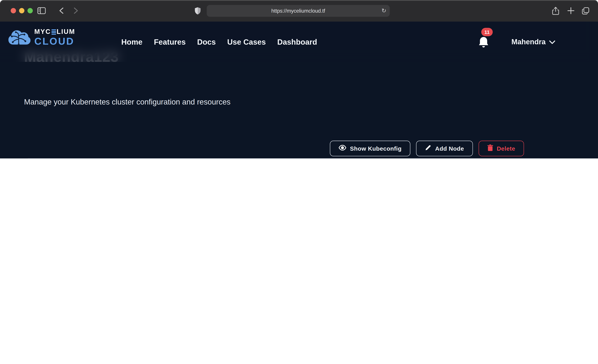  I want to click on nav-link-dashboard: Dashboard, so click(297, 42).